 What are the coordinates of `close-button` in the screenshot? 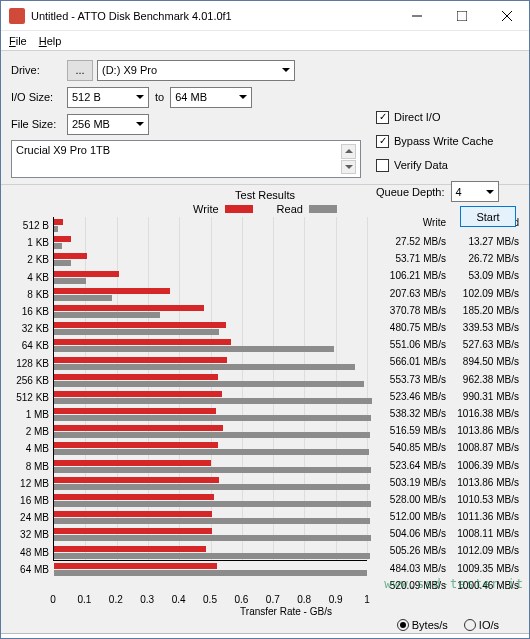 It's located at (506, 16).